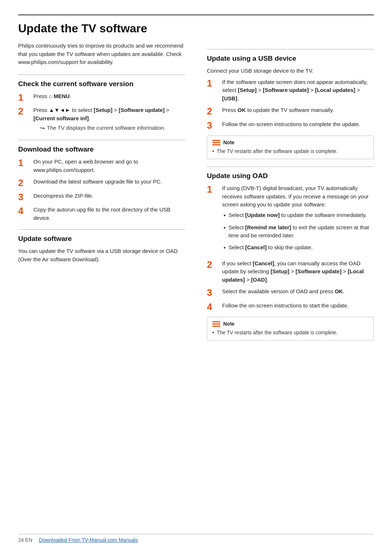 The width and height of the screenshot is (392, 556). I want to click on usb-step-3: 3 Follow the on-screen instructions to c…, so click(290, 126).